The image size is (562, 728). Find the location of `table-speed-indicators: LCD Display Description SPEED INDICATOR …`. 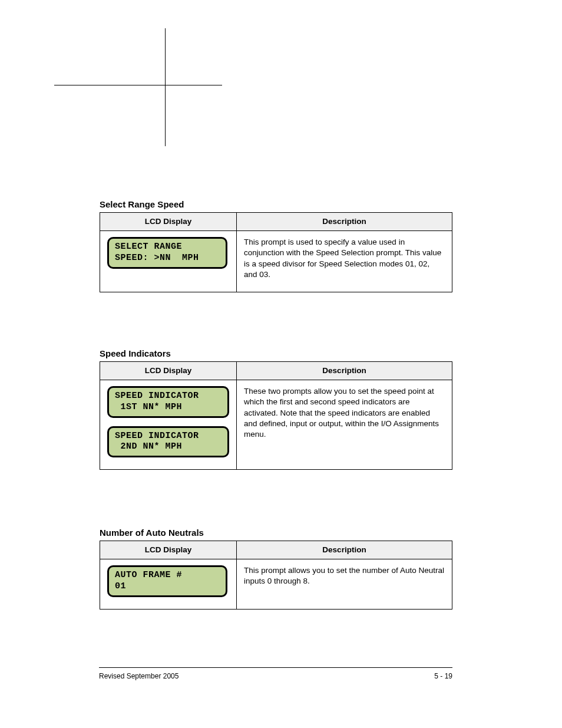

table-speed-indicators: LCD Display Description SPEED INDICATOR … is located at coordinates (276, 416).